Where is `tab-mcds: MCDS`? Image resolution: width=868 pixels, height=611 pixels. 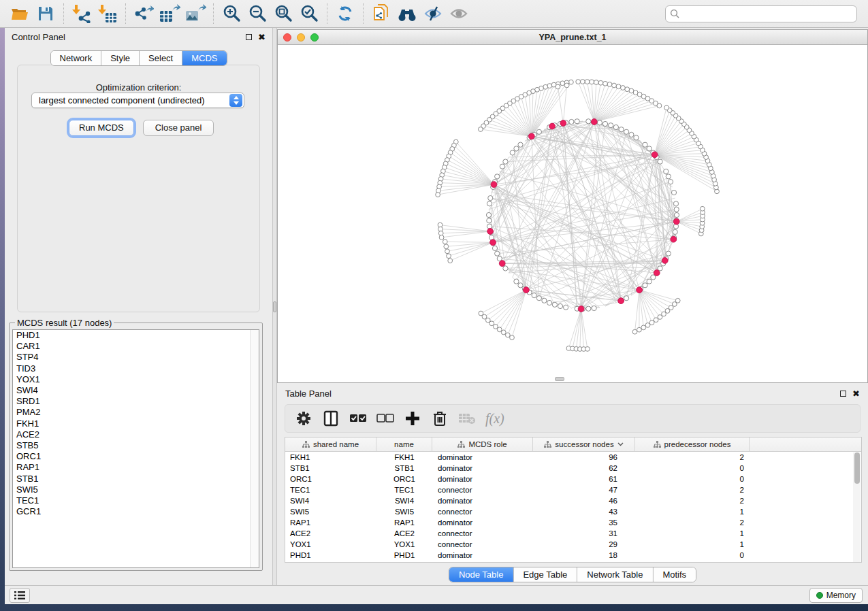
tab-mcds: MCDS is located at coordinates (204, 59).